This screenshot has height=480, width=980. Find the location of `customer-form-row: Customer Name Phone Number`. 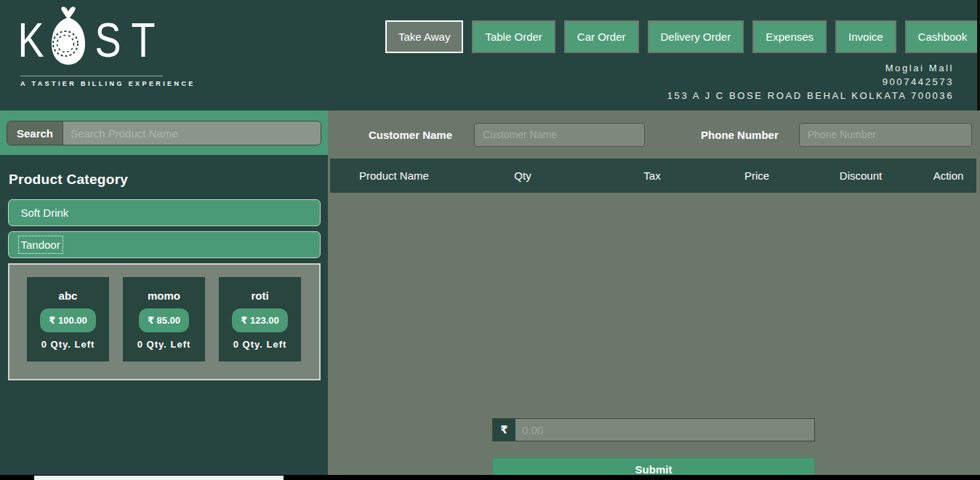

customer-form-row: Customer Name Phone Number is located at coordinates (654, 135).